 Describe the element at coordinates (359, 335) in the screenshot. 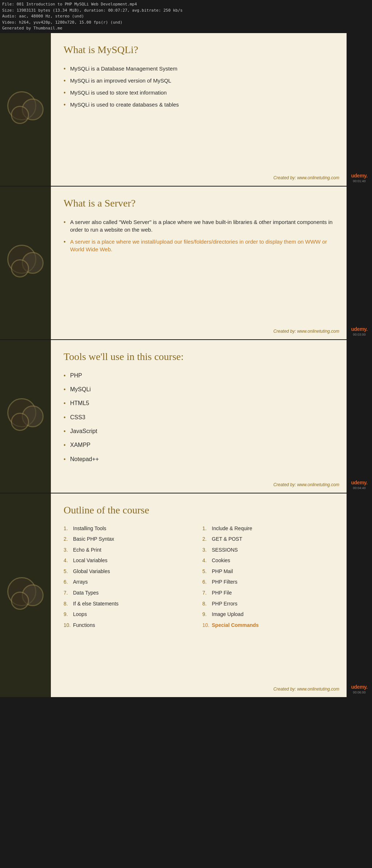

I see `slide-2-timestamp: 00:03:00` at that location.